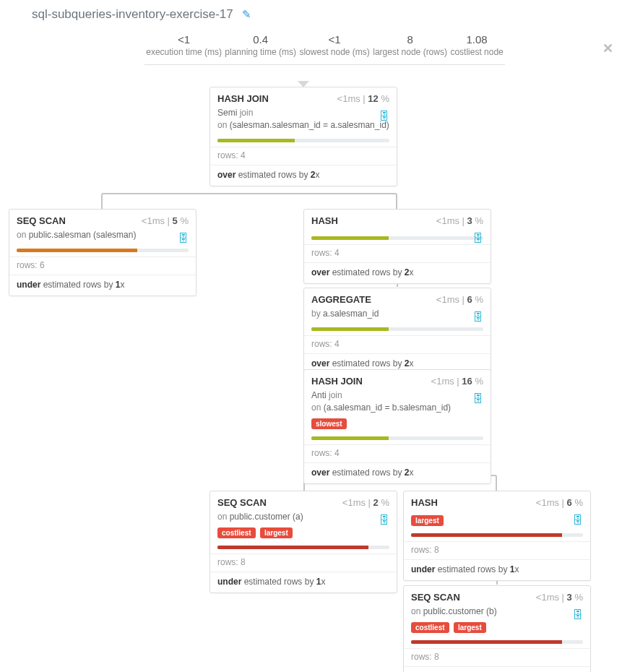 The width and height of the screenshot is (635, 672). What do you see at coordinates (457, 382) in the screenshot?
I see `node-metrics: <1ms | 16 %` at bounding box center [457, 382].